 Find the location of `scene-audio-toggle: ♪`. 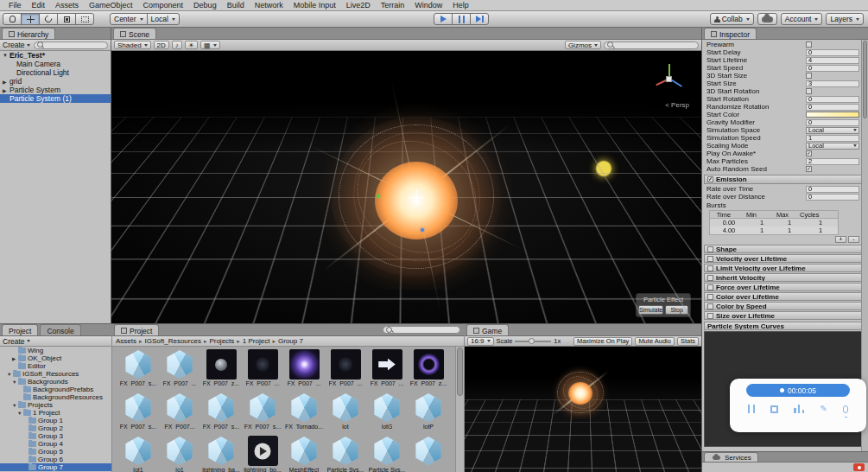

scene-audio-toggle: ♪ is located at coordinates (177, 45).